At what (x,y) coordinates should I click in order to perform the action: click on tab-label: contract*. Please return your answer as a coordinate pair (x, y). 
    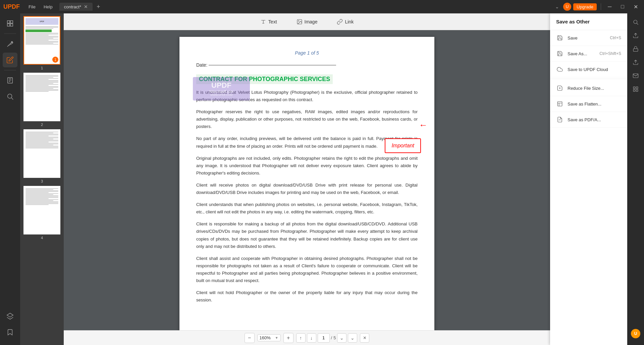
    Looking at the image, I should click on (72, 7).